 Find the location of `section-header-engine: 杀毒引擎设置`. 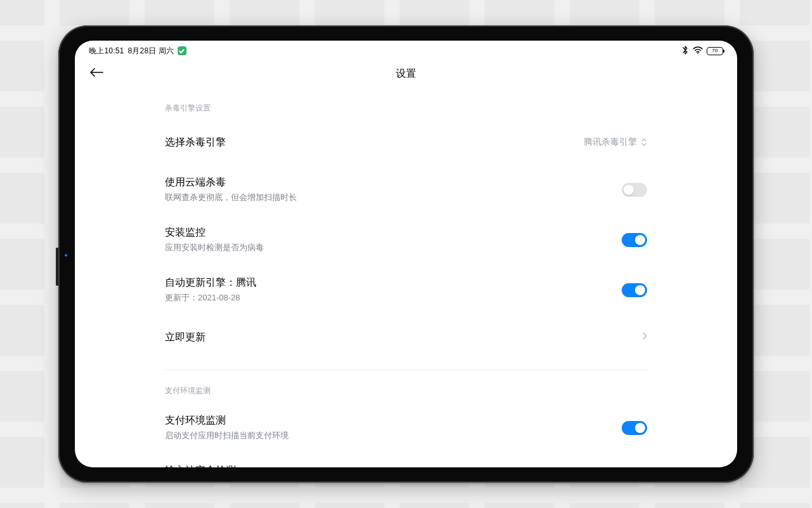

section-header-engine: 杀毒引擎设置 is located at coordinates (406, 108).